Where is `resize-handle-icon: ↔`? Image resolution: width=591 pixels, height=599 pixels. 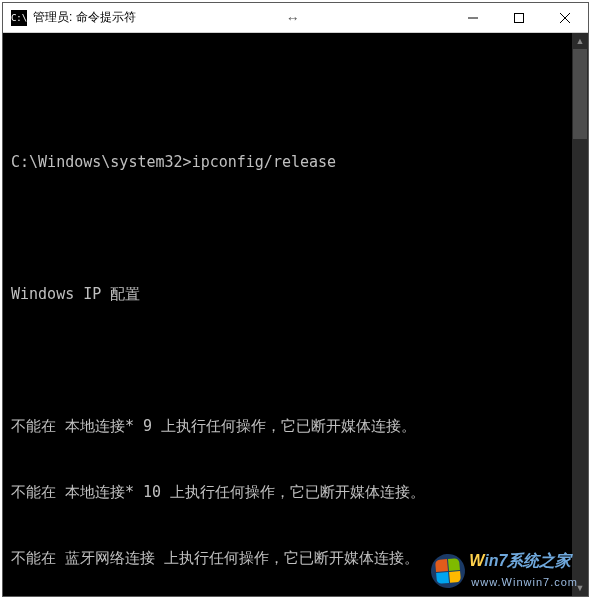
resize-handle-icon: ↔ is located at coordinates (293, 18).